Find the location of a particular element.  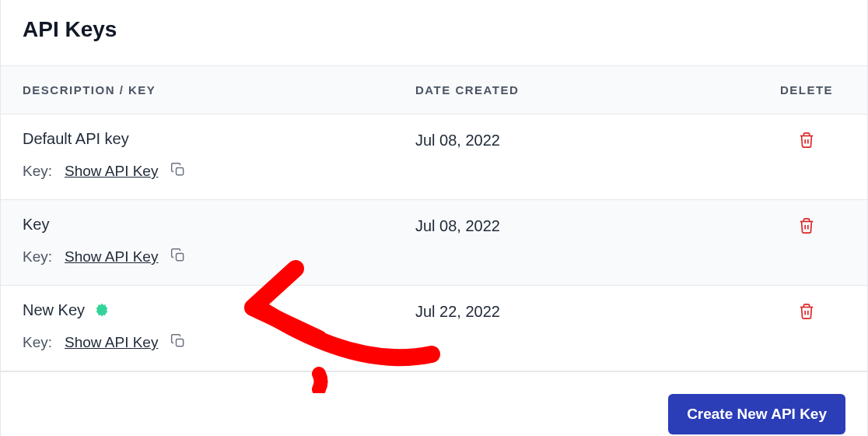

footer: Create New API Key is located at coordinates (434, 403).